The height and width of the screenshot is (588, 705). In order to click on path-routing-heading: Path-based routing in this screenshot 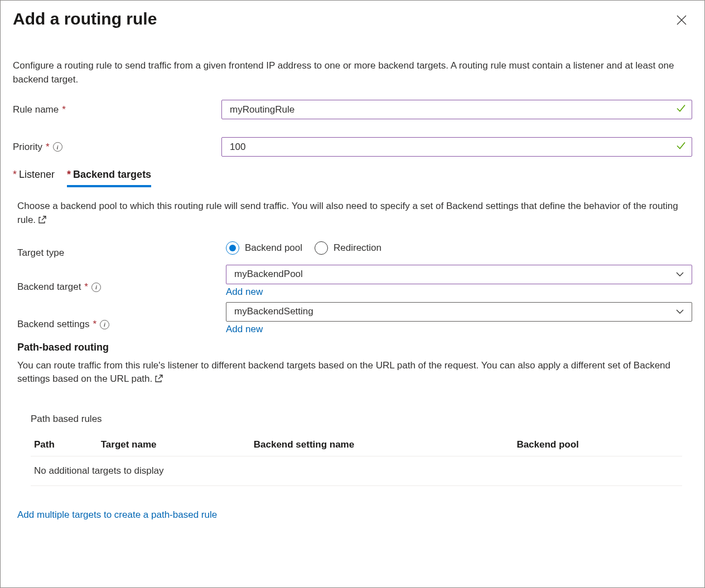, I will do `click(355, 348)`.